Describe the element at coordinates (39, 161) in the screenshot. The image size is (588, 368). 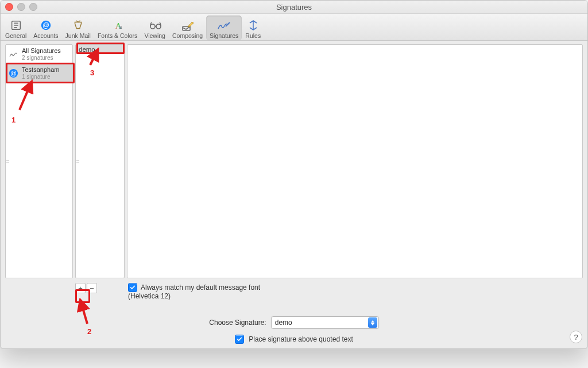
I see `accounts-list: All Signatures 2 signatures @ Testsanpha…` at that location.